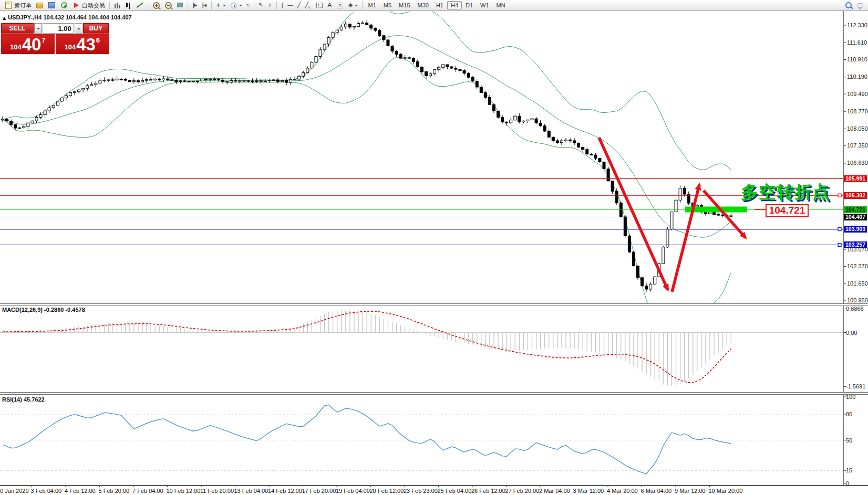 The image size is (868, 495). Describe the element at coordinates (860, 5) in the screenshot. I see `chat-button` at that location.